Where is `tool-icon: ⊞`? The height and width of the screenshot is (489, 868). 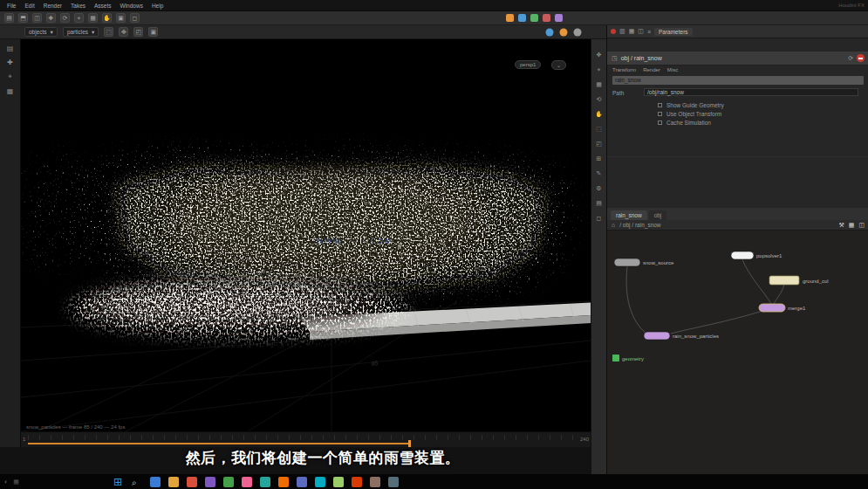
tool-icon: ⊞ is located at coordinates (599, 159).